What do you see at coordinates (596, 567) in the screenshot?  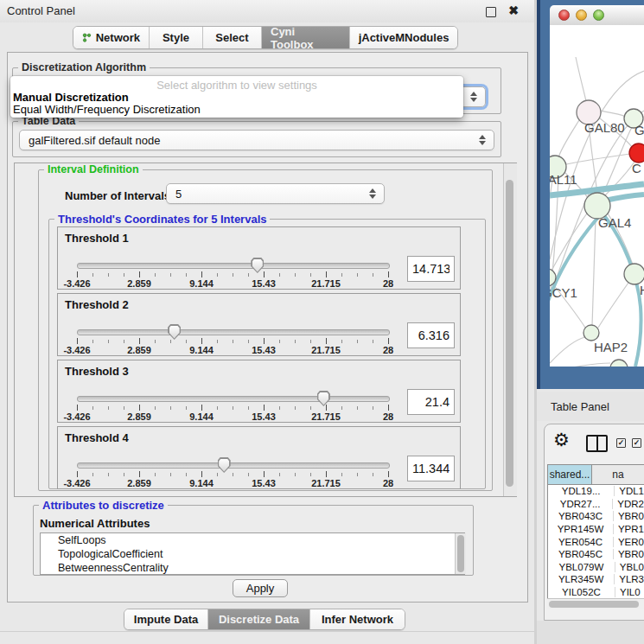 I see `table-row: YBL079WYBL0` at bounding box center [596, 567].